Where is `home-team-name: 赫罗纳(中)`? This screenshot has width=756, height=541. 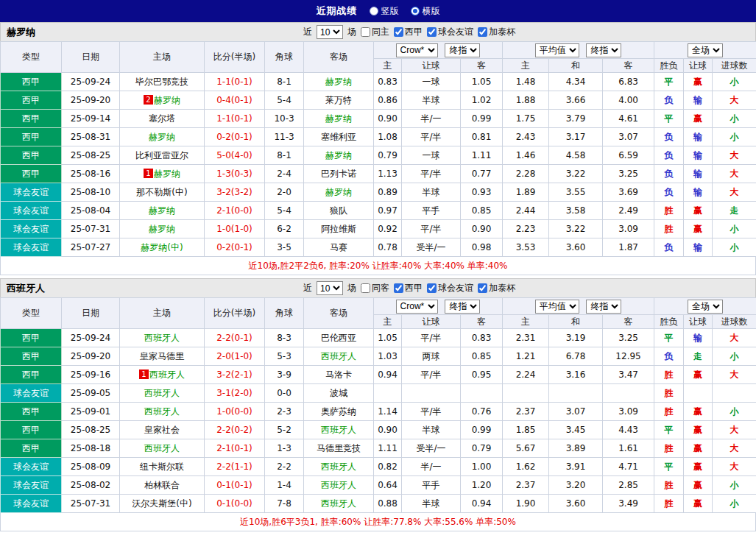 home-team-name: 赫罗纳(中) is located at coordinates (162, 247).